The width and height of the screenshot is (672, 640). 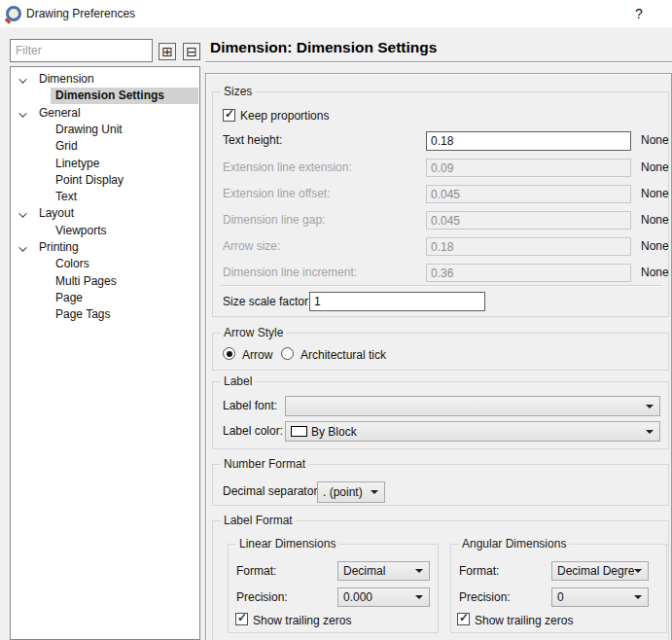 I want to click on angular-dimensions-group: Angular Dimensions Format: Decimal Degre…, so click(x=558, y=588).